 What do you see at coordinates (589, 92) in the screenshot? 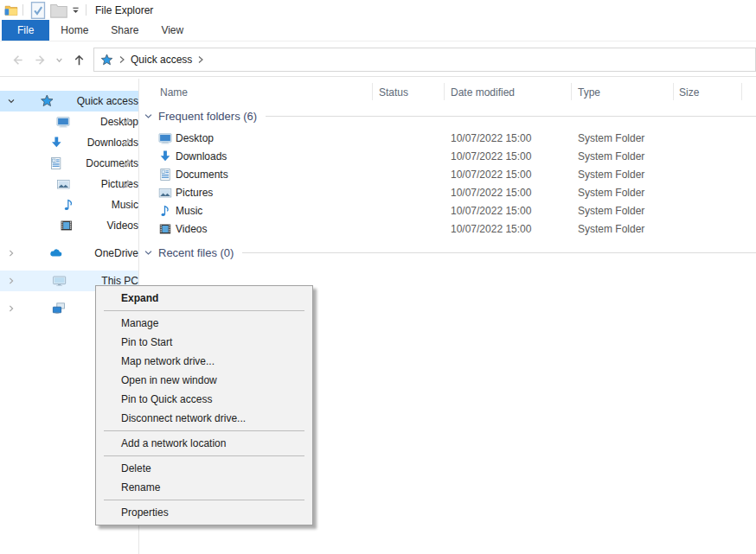
I see `column-header-type: Type` at bounding box center [589, 92].